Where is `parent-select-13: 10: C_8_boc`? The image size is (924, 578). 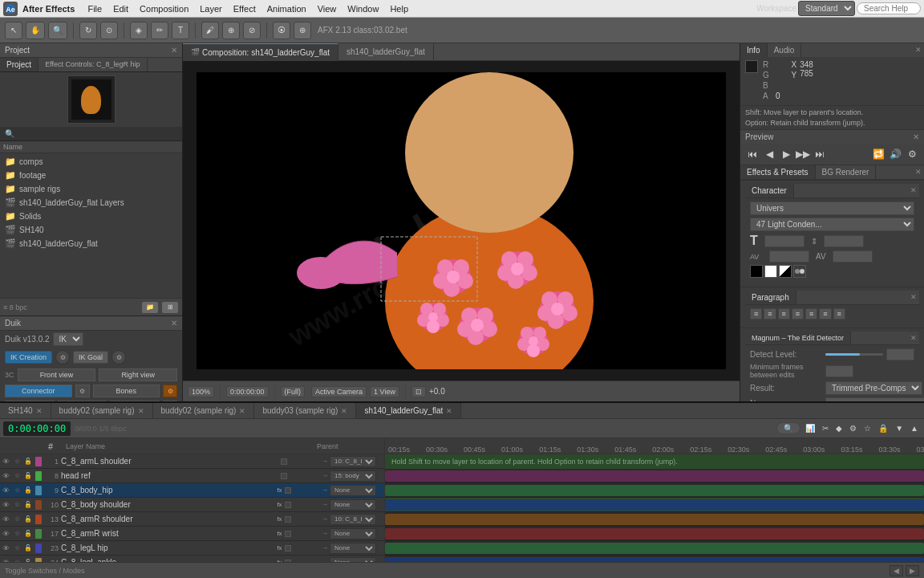
parent-select-13: 10: C_8_boc is located at coordinates (353, 519).